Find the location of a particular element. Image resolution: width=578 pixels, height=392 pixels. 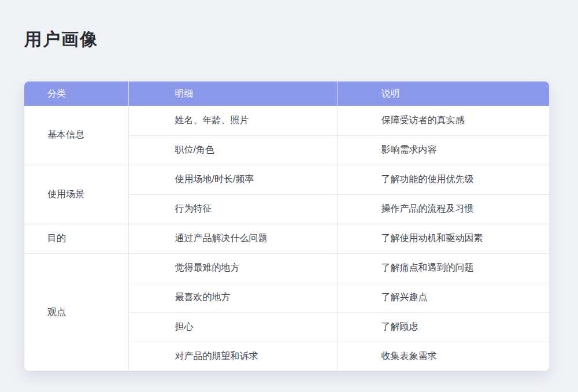

detail-cell: 职位/角色 is located at coordinates (232, 150).